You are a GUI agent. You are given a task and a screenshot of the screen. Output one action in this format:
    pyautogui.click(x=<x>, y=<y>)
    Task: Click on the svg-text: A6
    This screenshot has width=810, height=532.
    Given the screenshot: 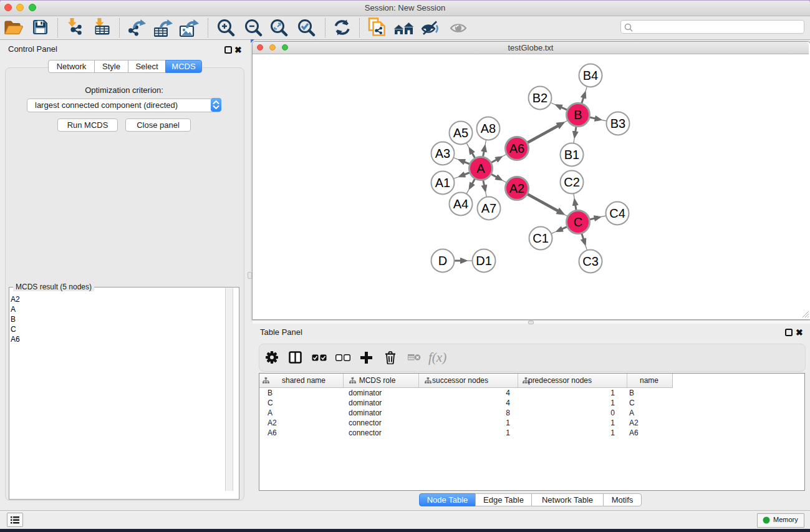 What is the action you would take?
    pyautogui.click(x=517, y=148)
    